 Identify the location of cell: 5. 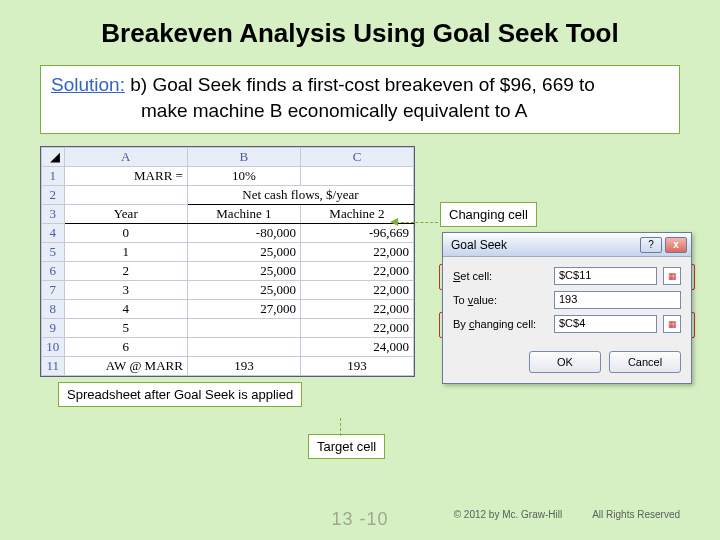
(126, 328).